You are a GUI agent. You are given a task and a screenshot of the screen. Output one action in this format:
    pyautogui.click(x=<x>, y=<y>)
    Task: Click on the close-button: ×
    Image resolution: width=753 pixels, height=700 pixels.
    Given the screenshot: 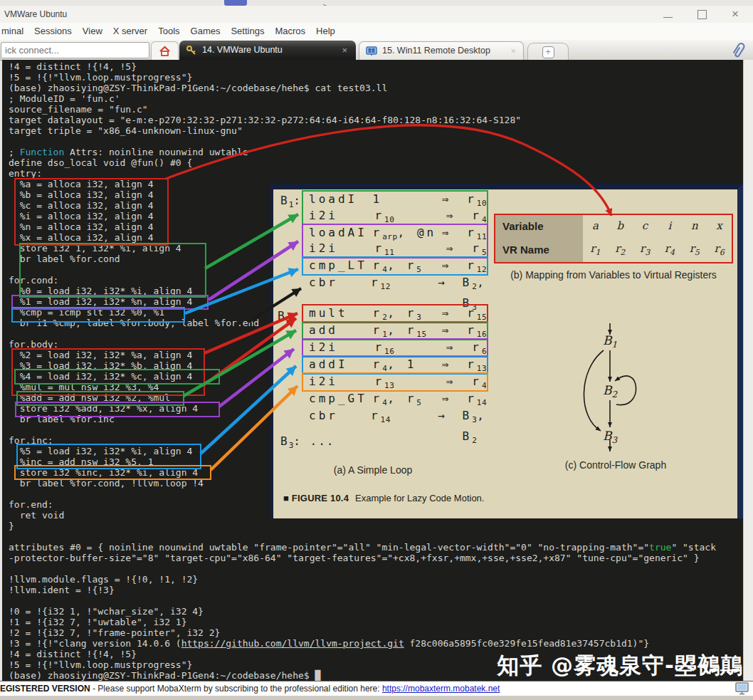 What is the action you would take?
    pyautogui.click(x=735, y=14)
    